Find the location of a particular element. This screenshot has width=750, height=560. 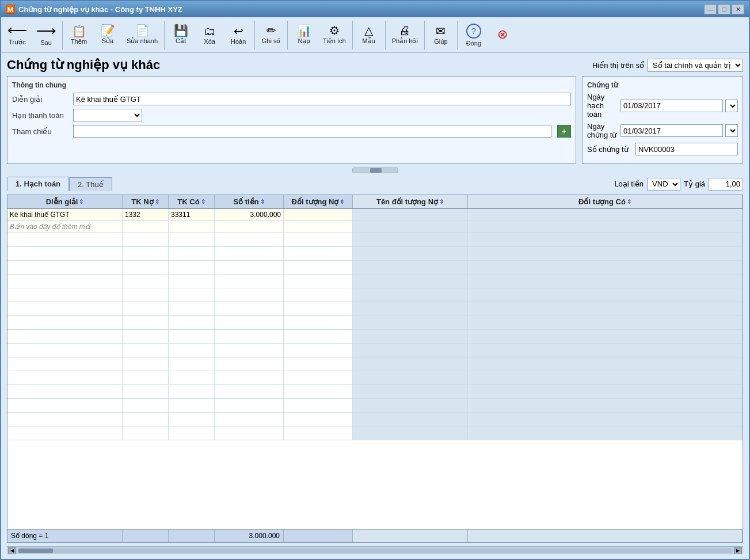

back-button: ⟵ Trước is located at coordinates (17, 35).